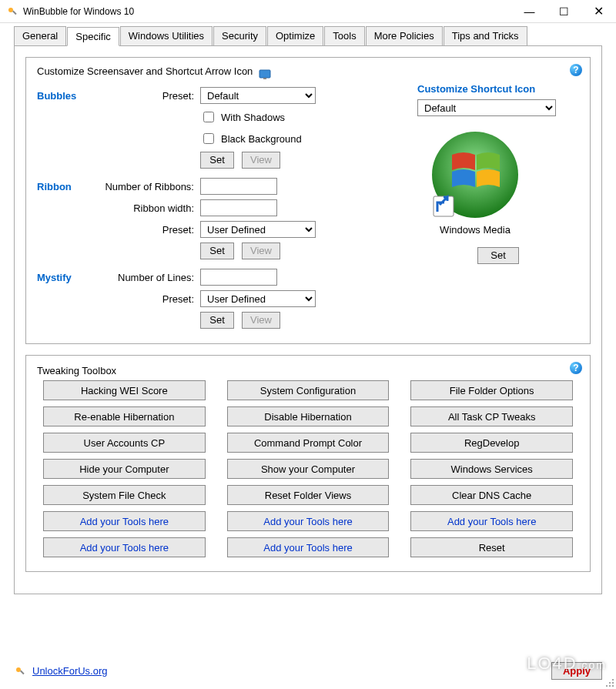 The height and width of the screenshot is (689, 616). I want to click on app-icon, so click(12, 12).